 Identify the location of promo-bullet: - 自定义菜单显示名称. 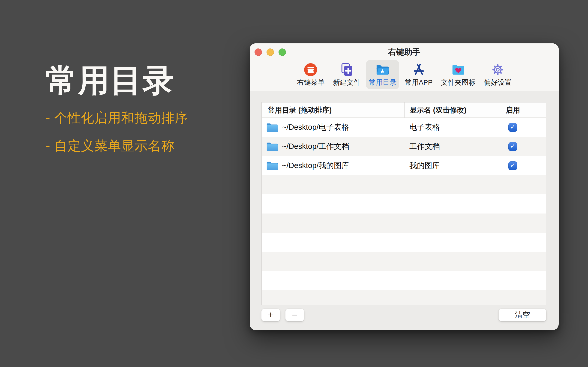
(149, 146).